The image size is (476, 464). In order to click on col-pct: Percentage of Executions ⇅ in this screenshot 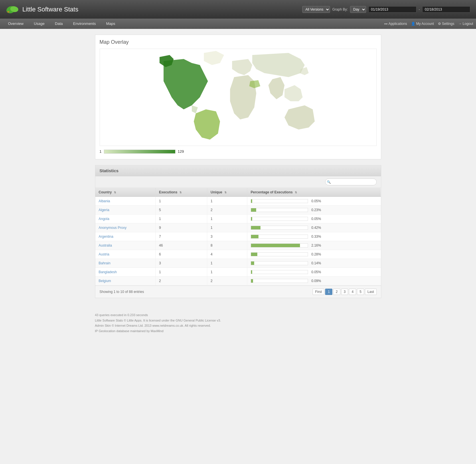, I will do `click(314, 192)`.